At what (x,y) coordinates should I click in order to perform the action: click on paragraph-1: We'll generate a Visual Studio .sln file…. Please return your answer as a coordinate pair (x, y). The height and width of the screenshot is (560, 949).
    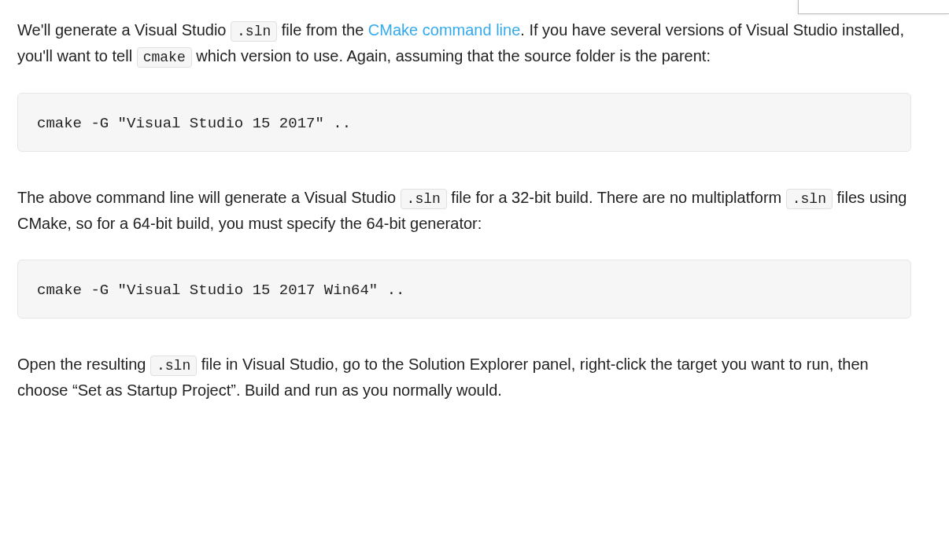
    Looking at the image, I should click on (464, 43).